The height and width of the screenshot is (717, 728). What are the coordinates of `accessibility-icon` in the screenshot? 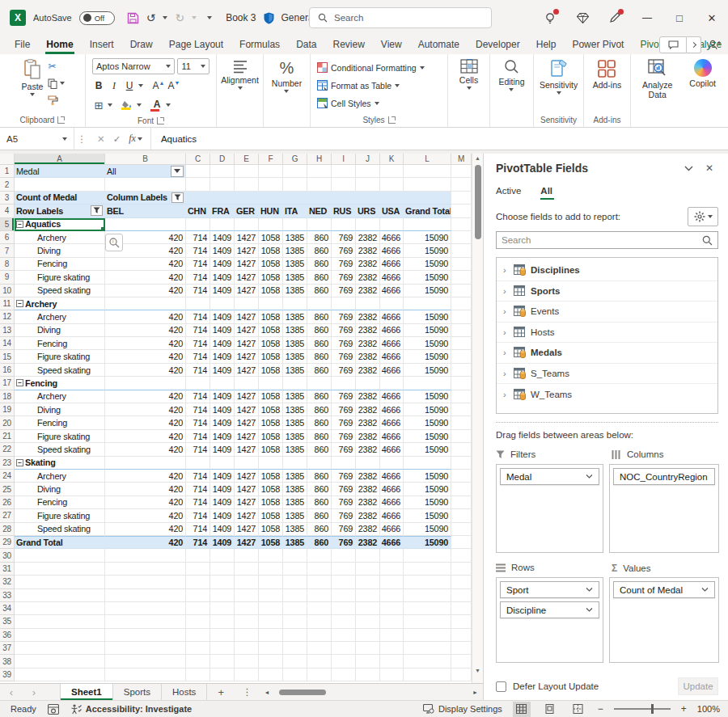 It's located at (76, 710).